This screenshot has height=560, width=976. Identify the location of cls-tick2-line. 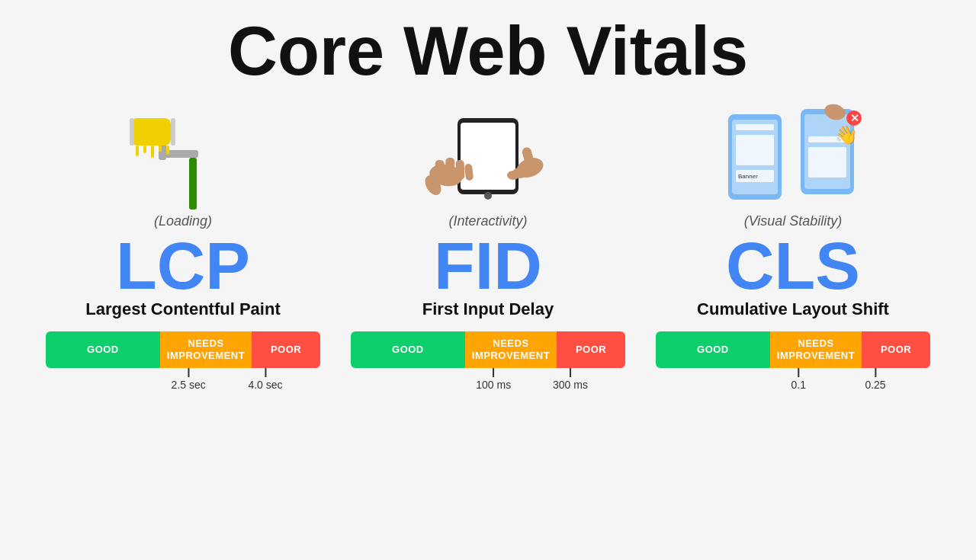
(875, 373).